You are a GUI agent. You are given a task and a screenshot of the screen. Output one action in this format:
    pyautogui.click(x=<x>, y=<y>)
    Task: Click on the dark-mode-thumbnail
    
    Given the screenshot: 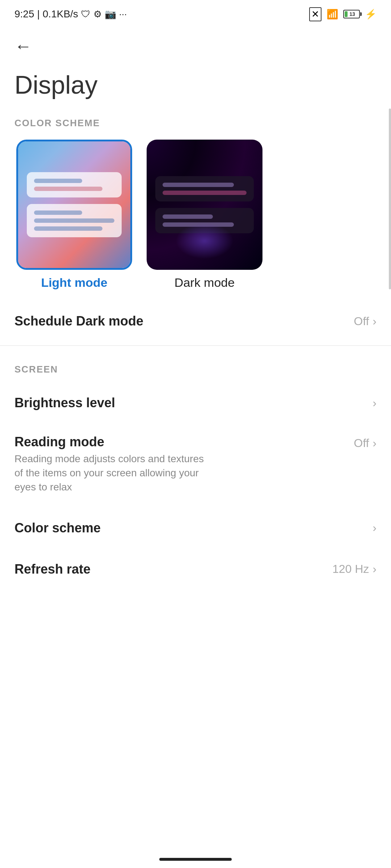 What is the action you would take?
    pyautogui.click(x=205, y=205)
    